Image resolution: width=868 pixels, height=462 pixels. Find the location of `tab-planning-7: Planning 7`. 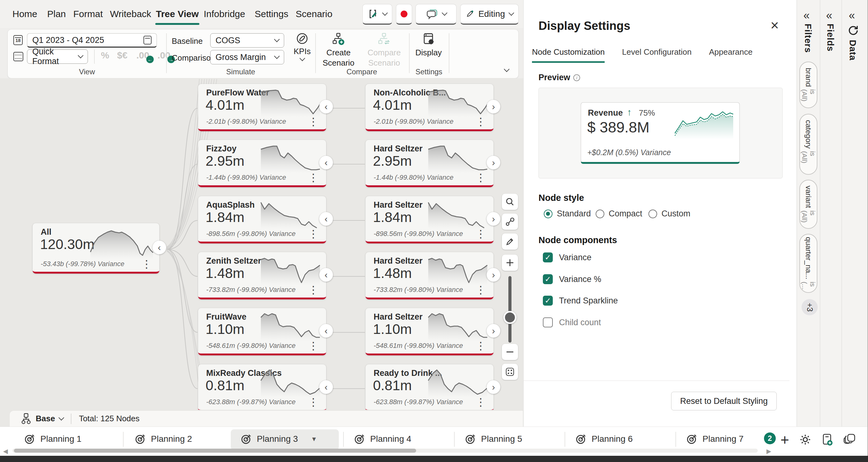

tab-planning-7: Planning 7 is located at coordinates (715, 439).